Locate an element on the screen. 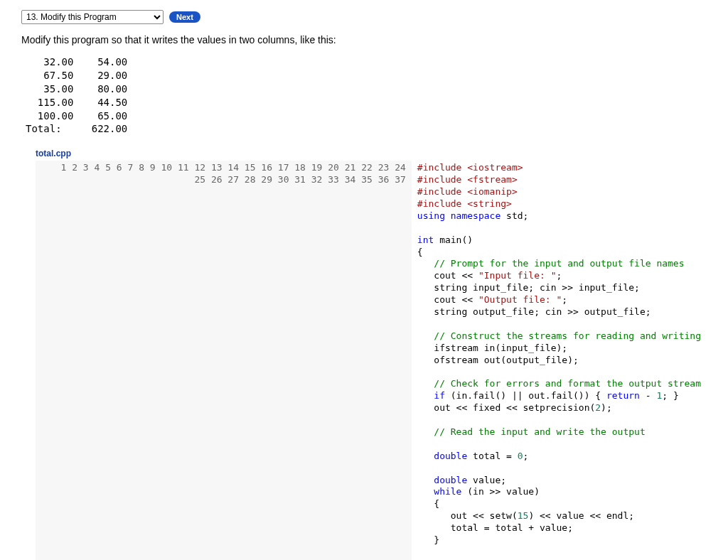 The height and width of the screenshot is (560, 728). topbar: 13. Modify this Program Next is located at coordinates (364, 17).